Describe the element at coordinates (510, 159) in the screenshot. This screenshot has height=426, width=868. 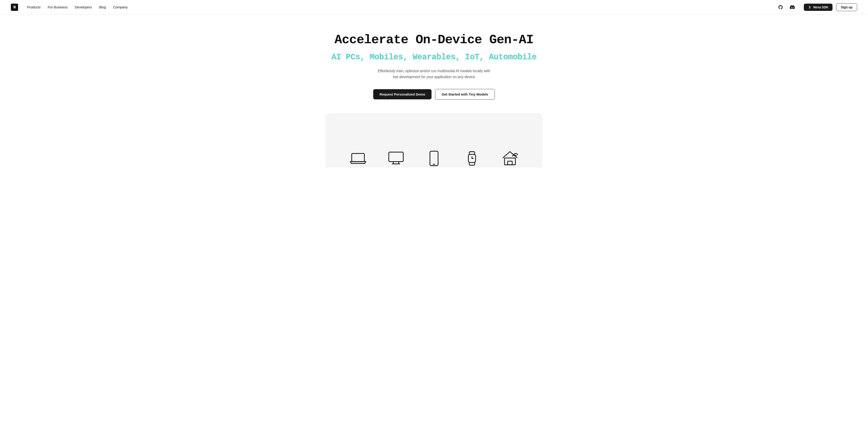
I see `iot-device` at that location.